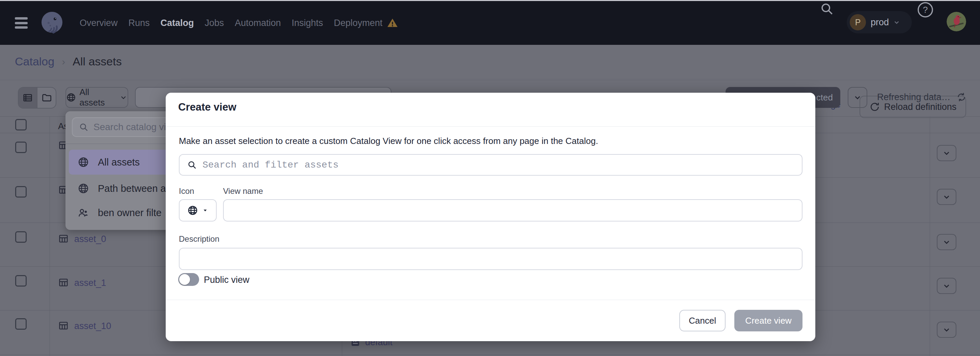  Describe the element at coordinates (21, 125) in the screenshot. I see `select-all-checkbox` at that location.